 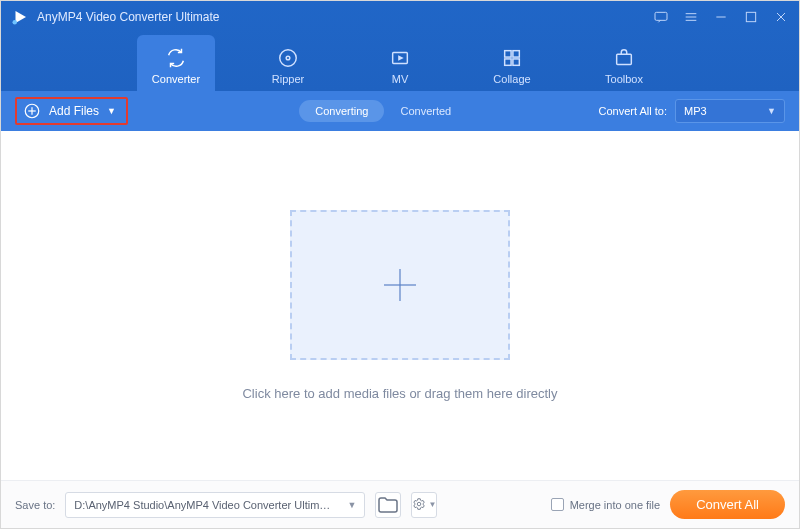 I want to click on drop-hint: Click here to add media files or drag th…, so click(x=400, y=394).